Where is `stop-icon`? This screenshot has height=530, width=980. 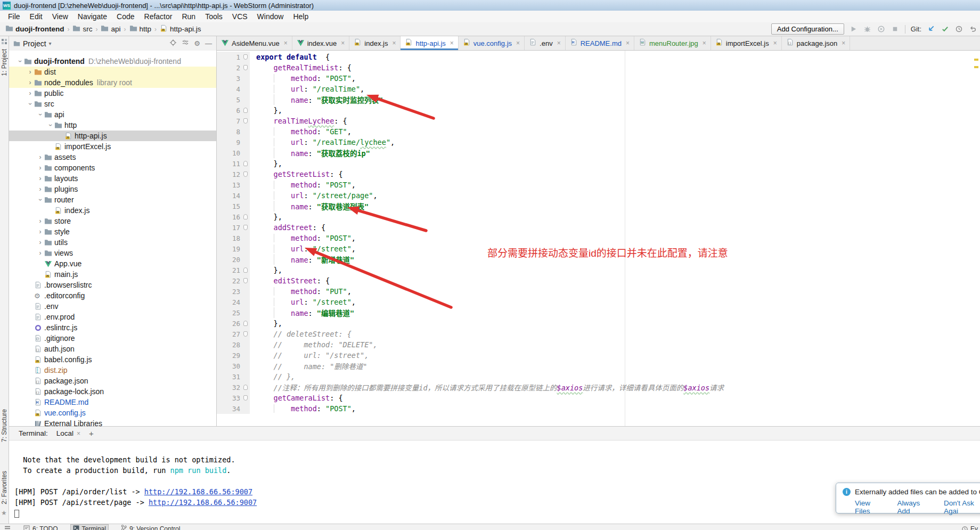 stop-icon is located at coordinates (895, 29).